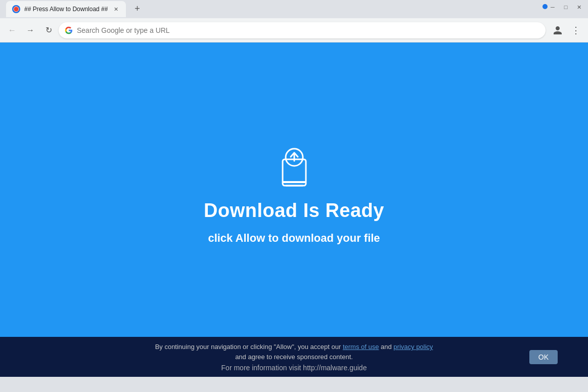  What do you see at coordinates (116, 9) in the screenshot?
I see `tab-close-button: ✕` at bounding box center [116, 9].